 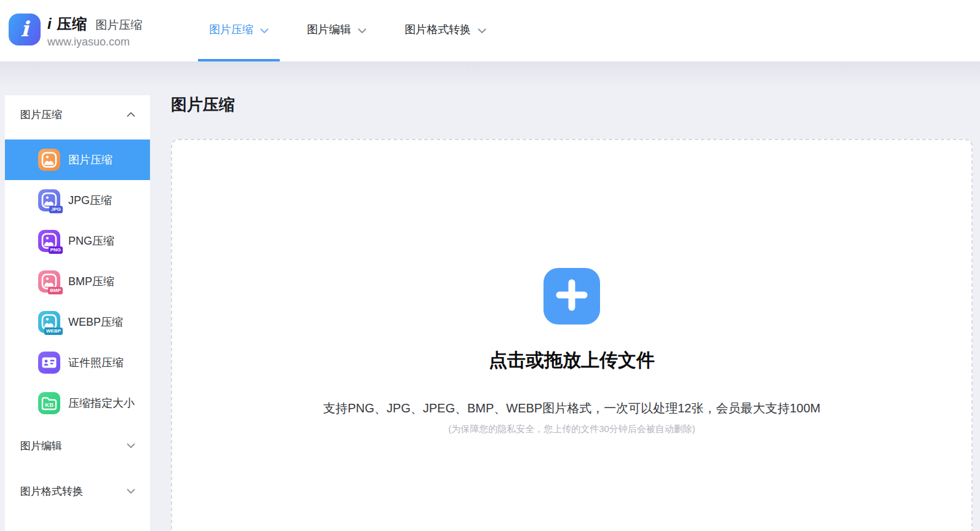 What do you see at coordinates (49, 281) in the screenshot?
I see `bmp-compress-icon: BMP` at bounding box center [49, 281].